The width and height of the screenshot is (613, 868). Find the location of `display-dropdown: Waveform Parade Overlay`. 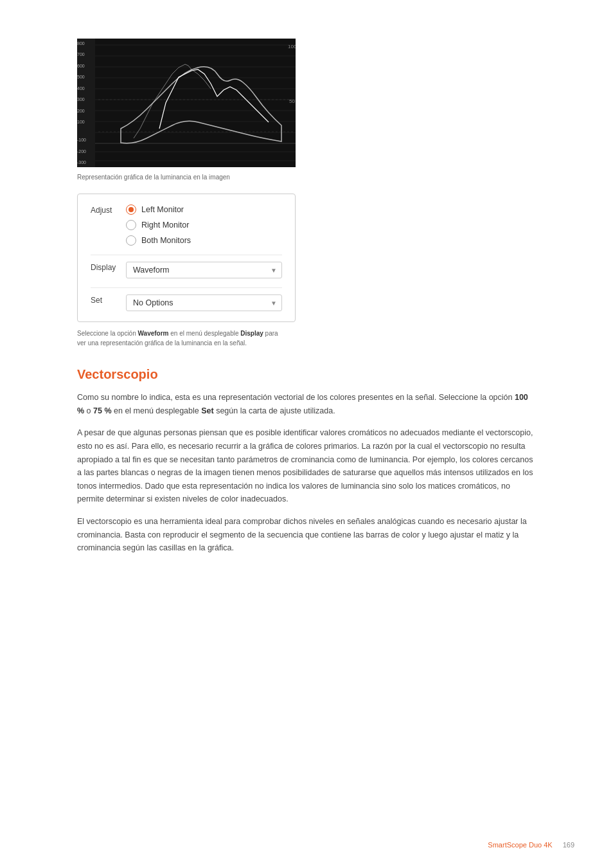

display-dropdown: Waveform Parade Overlay is located at coordinates (204, 270).